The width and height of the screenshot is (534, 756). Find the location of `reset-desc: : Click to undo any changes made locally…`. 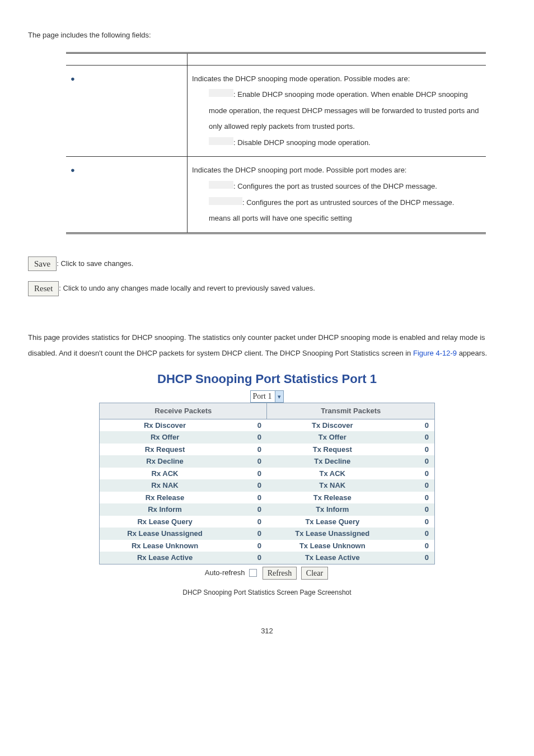

reset-desc: : Click to undo any changes made locally… is located at coordinates (187, 288).